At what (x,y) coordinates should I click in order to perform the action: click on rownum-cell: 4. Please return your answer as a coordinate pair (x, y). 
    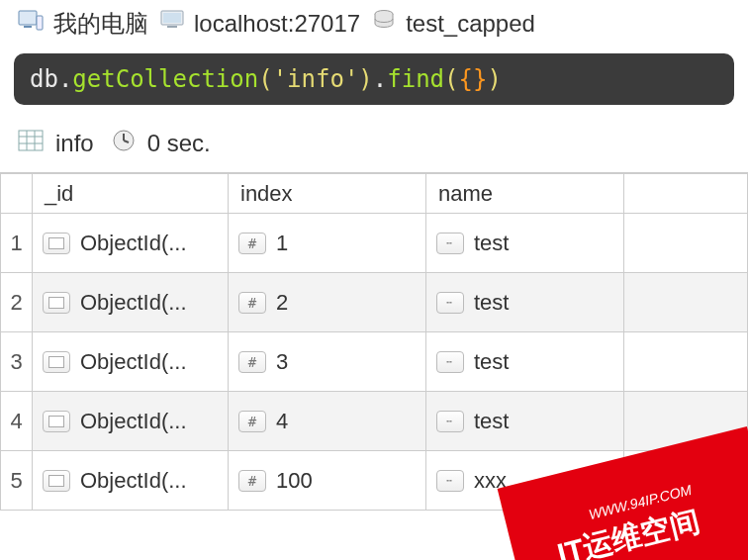
    Looking at the image, I should click on (17, 421).